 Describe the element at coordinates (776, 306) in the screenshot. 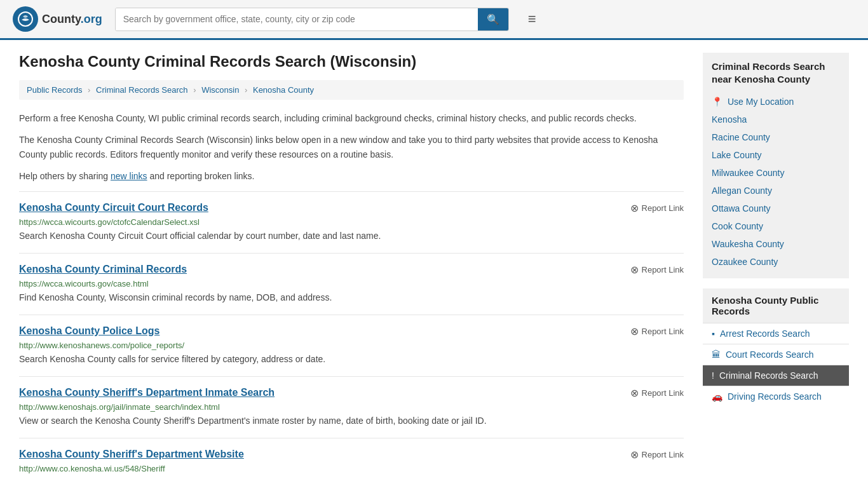

I see `public-records-title: Kenosha County Public Records` at that location.